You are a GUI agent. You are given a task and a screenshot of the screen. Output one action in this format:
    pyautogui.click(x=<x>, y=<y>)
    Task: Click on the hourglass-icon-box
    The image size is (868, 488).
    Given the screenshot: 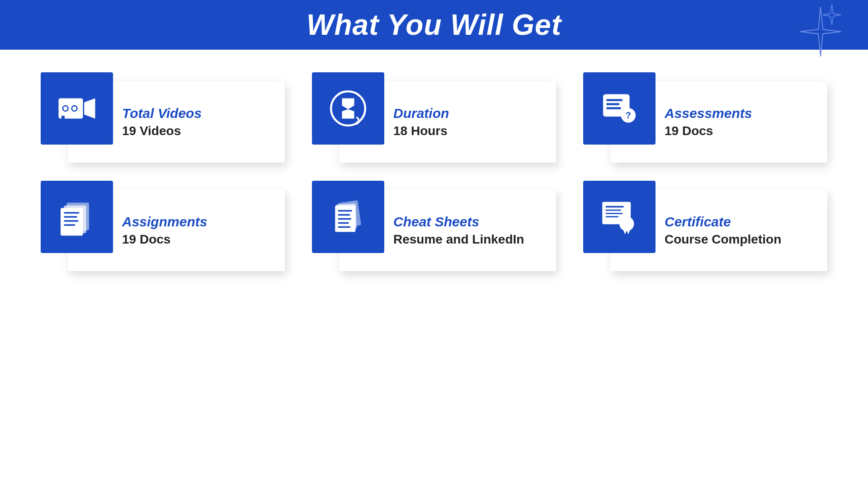 What is the action you would take?
    pyautogui.click(x=348, y=108)
    